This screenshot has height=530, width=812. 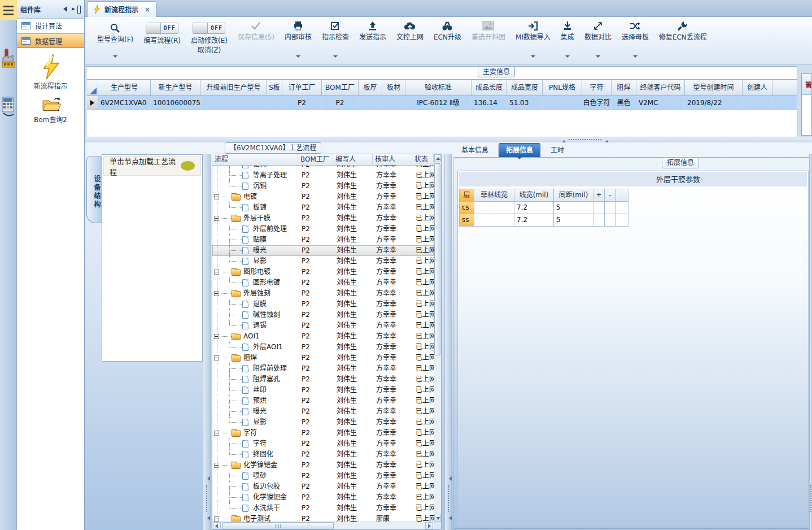 I want to click on grid-column-header: 升级前旧生产型号, so click(x=234, y=88).